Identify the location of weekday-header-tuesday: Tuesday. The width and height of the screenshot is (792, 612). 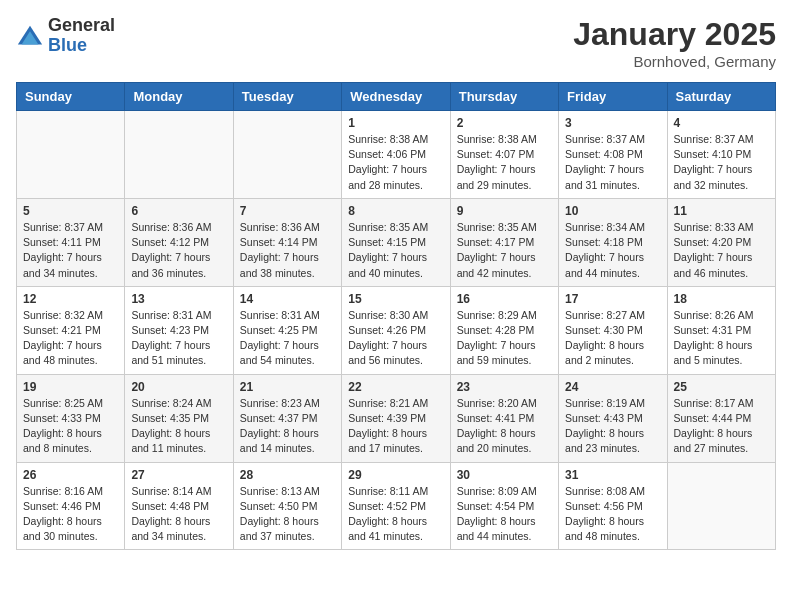
(287, 97).